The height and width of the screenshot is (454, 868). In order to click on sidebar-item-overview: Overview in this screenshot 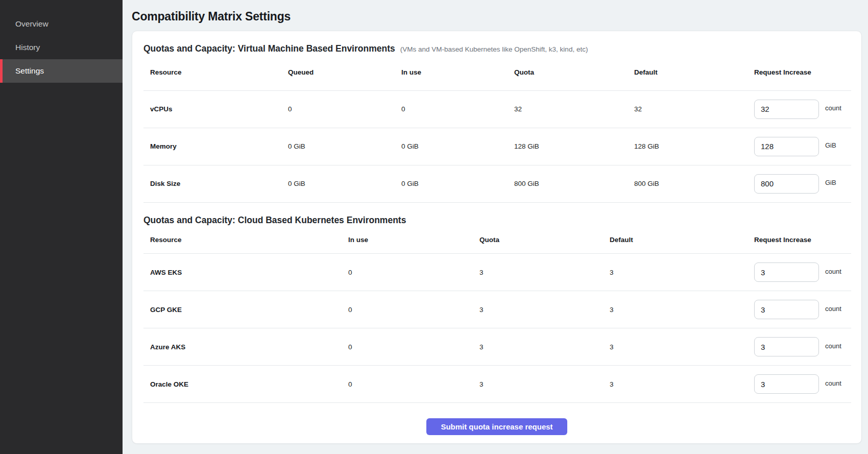, I will do `click(61, 24)`.